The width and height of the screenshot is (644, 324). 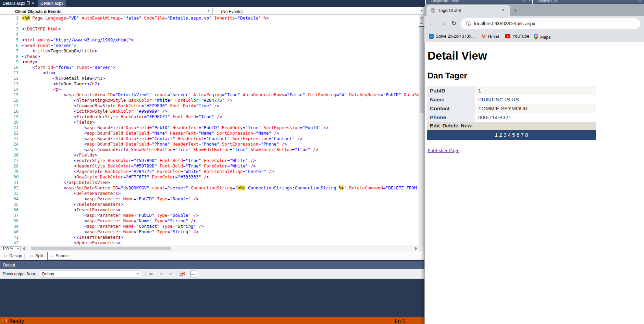 I want to click on code-line: <form id="form1" runat="server">, so click(x=220, y=67).